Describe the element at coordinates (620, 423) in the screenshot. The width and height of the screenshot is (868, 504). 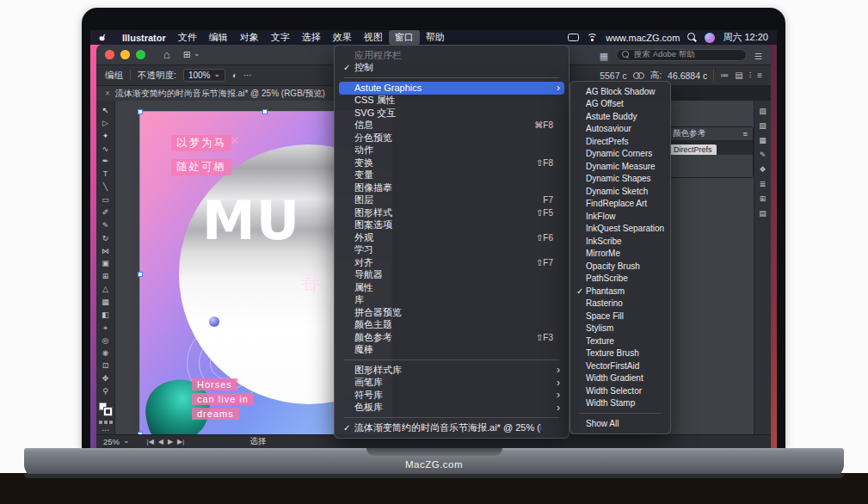
I see `submenu-item: Show All` at that location.